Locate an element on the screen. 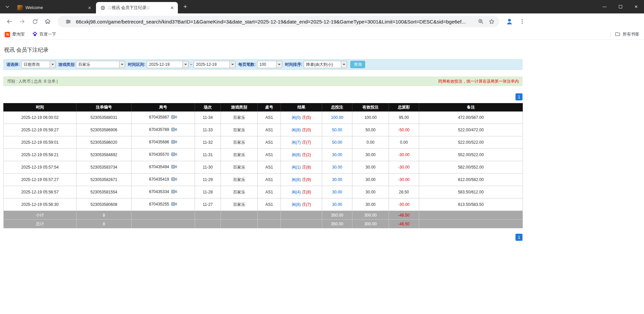 This screenshot has height=314, width=644. site-settings-icon is located at coordinates (68, 21).